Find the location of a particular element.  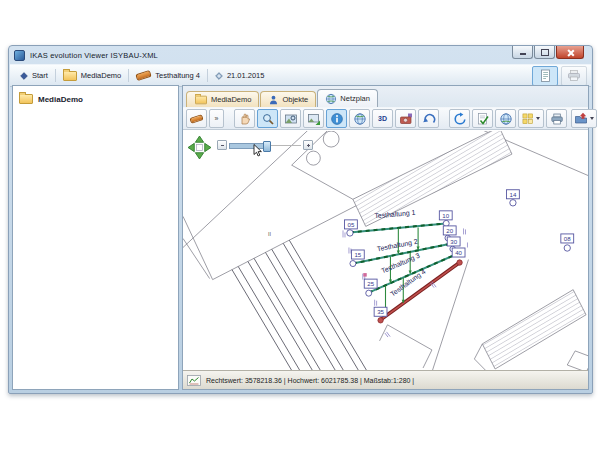

info-tool-button is located at coordinates (336, 118).